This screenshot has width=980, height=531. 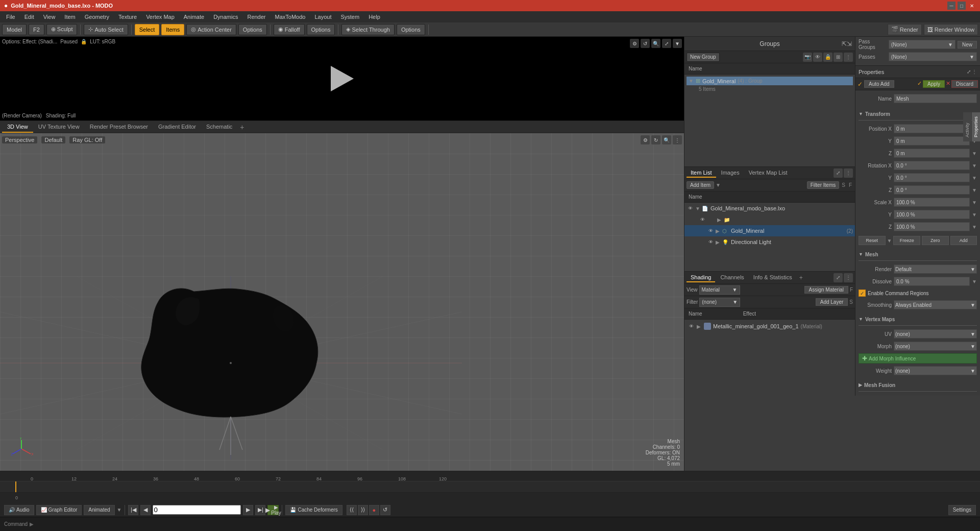 I want to click on scene-expand-icon: ▼, so click(x=698, y=208).